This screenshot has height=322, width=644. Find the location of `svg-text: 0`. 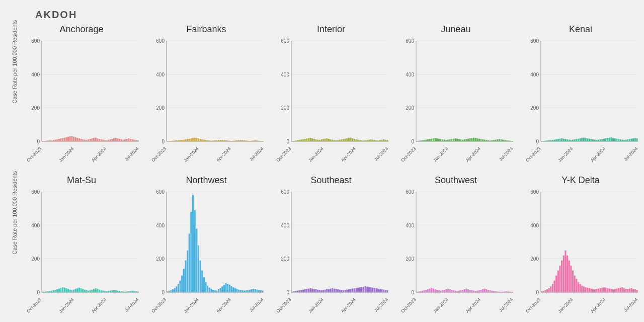

svg-text: 0 is located at coordinates (537, 293).